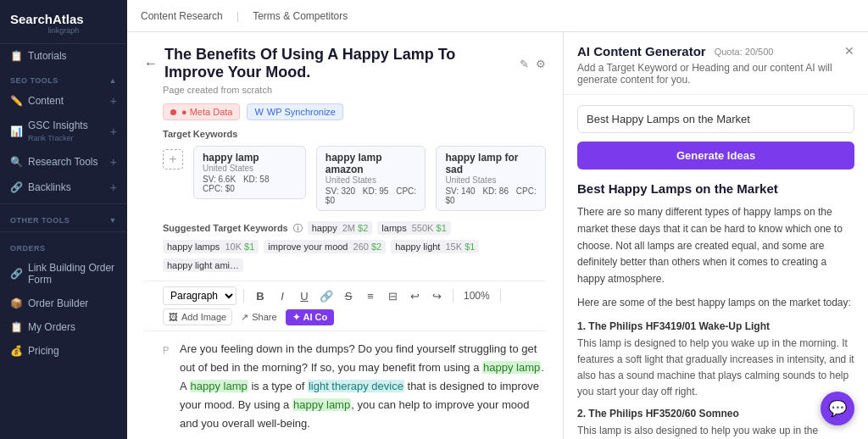 The height and width of the screenshot is (439, 868). I want to click on link-building-label: Link Building Order Form, so click(73, 274).